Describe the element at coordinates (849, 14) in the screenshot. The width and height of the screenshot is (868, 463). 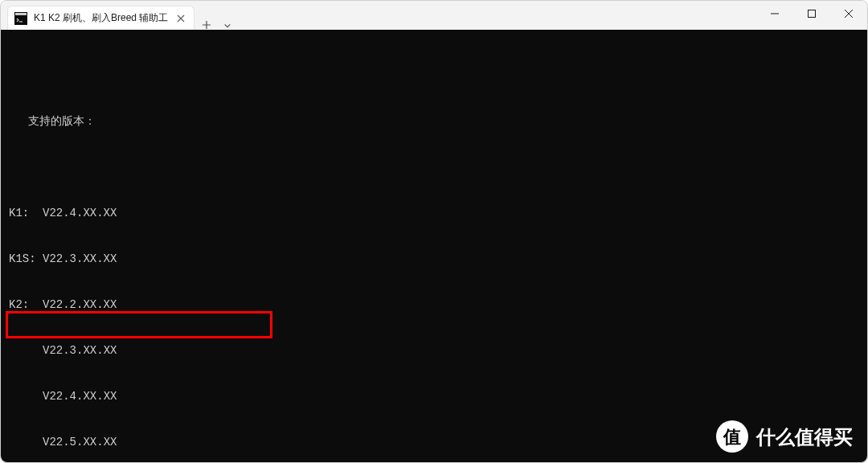
I see `close-button` at that location.